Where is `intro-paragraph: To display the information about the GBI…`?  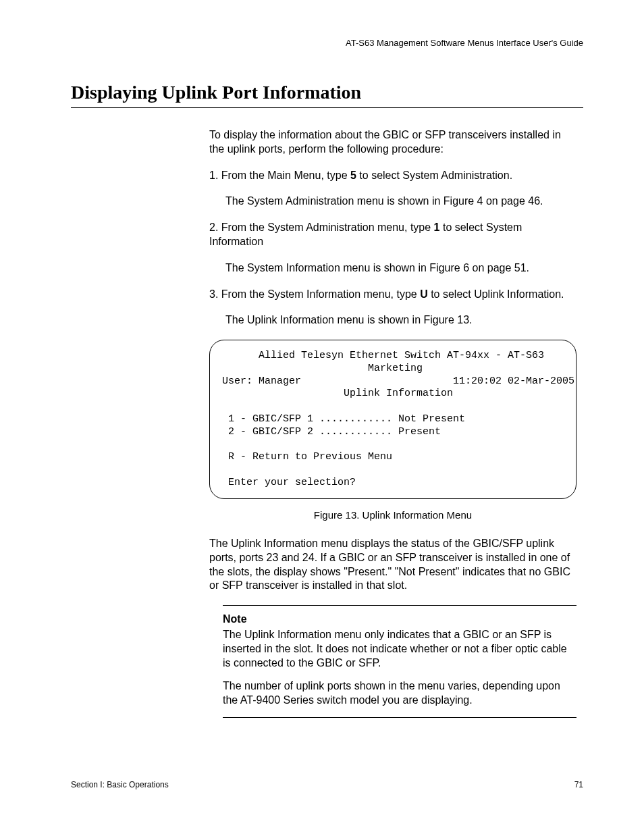 intro-paragraph: To display the information about the GBI… is located at coordinates (393, 142).